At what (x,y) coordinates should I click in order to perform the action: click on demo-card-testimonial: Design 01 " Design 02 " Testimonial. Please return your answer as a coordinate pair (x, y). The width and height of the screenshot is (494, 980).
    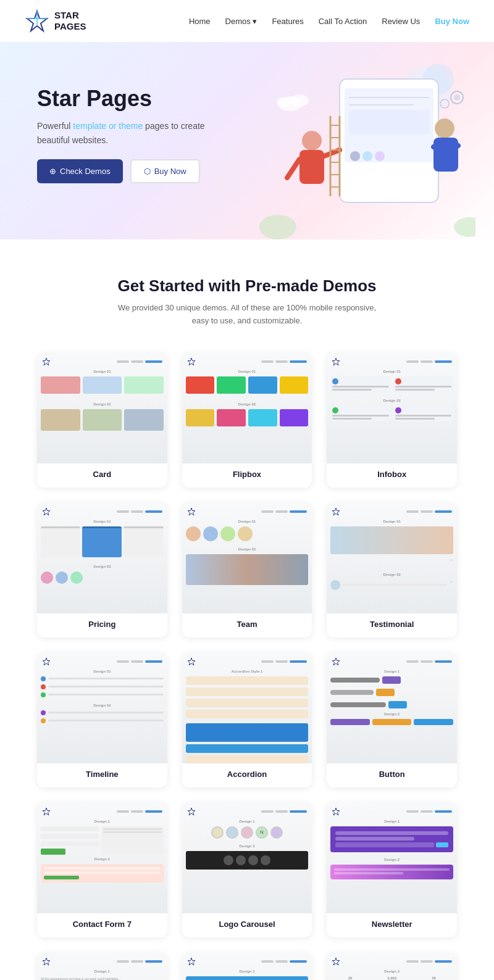
    Looking at the image, I should click on (391, 570).